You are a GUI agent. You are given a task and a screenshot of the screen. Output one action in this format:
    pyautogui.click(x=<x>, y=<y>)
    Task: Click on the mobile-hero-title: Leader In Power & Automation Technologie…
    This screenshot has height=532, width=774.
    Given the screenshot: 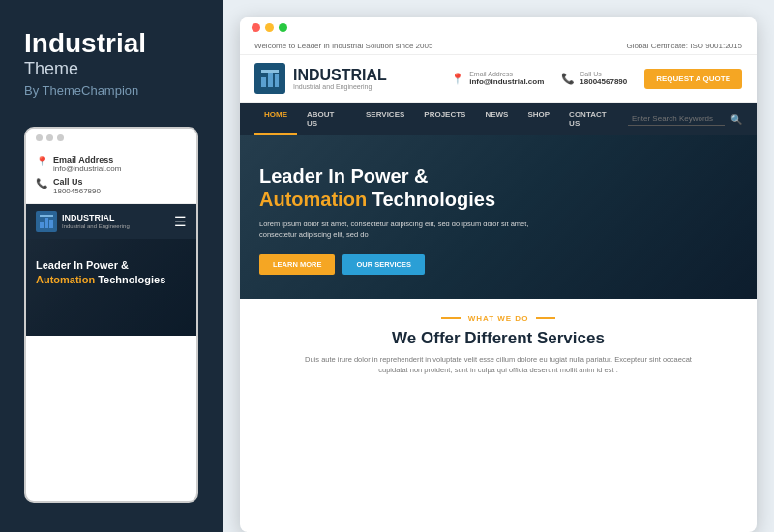 What is the action you would take?
    pyautogui.click(x=111, y=273)
    